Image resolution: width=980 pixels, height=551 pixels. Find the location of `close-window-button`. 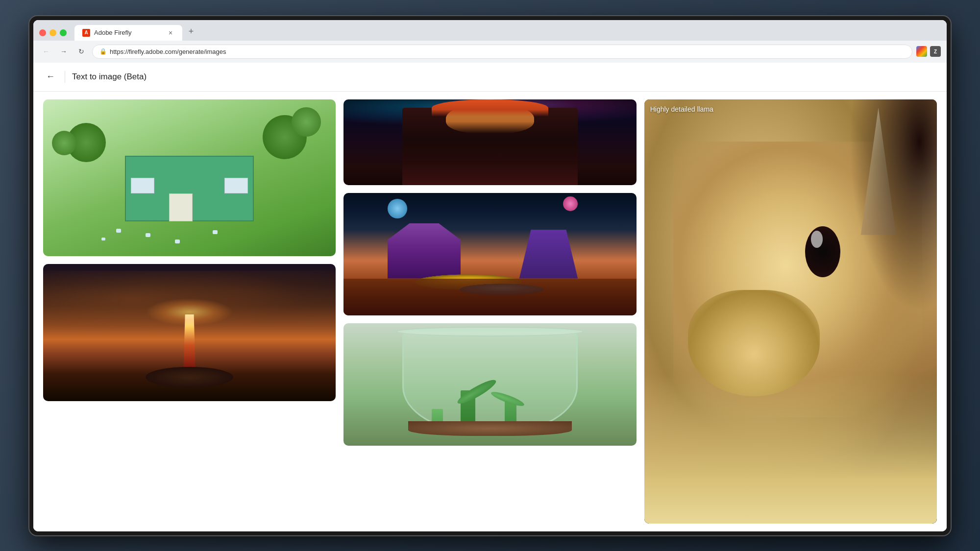

close-window-button is located at coordinates (43, 33).